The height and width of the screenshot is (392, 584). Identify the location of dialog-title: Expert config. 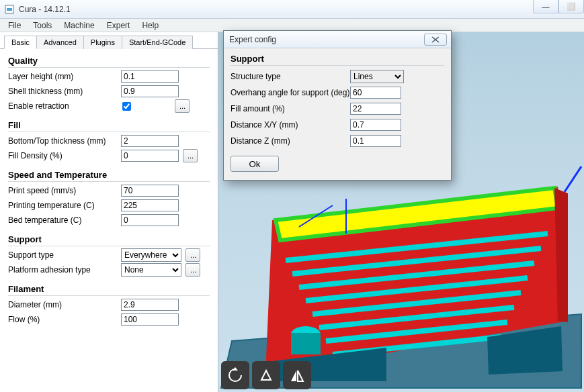
(253, 40).